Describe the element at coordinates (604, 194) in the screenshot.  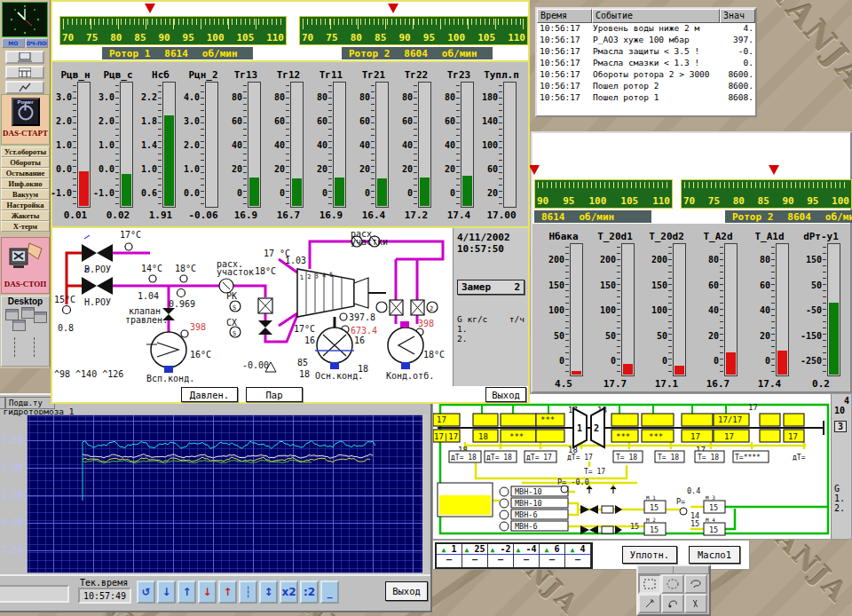
I see `rotor1-tachometer-partial: 9095100105110 8614 об/мин` at that location.